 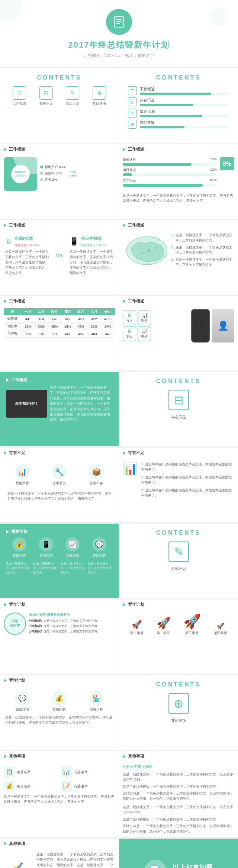 What do you see at coordinates (99, 96) in the screenshot?
I see `cont-item-4: ⊕ 其他事项` at bounding box center [99, 96].